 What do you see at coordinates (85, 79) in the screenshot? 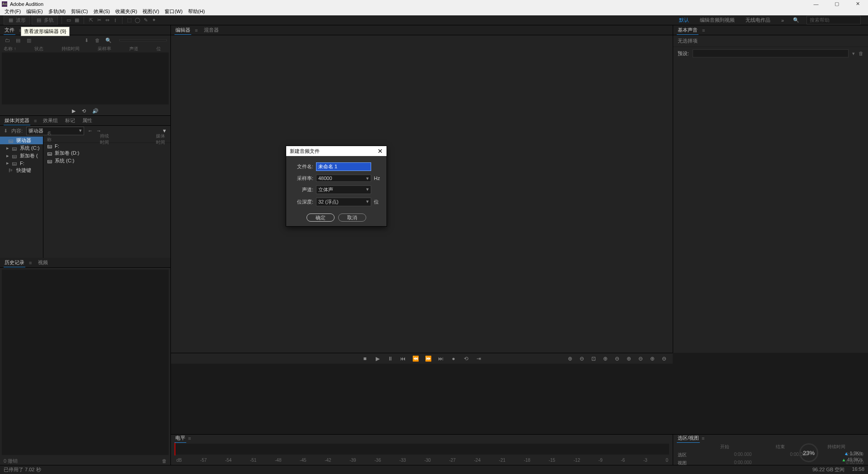
I see `files-list` at bounding box center [85, 79].